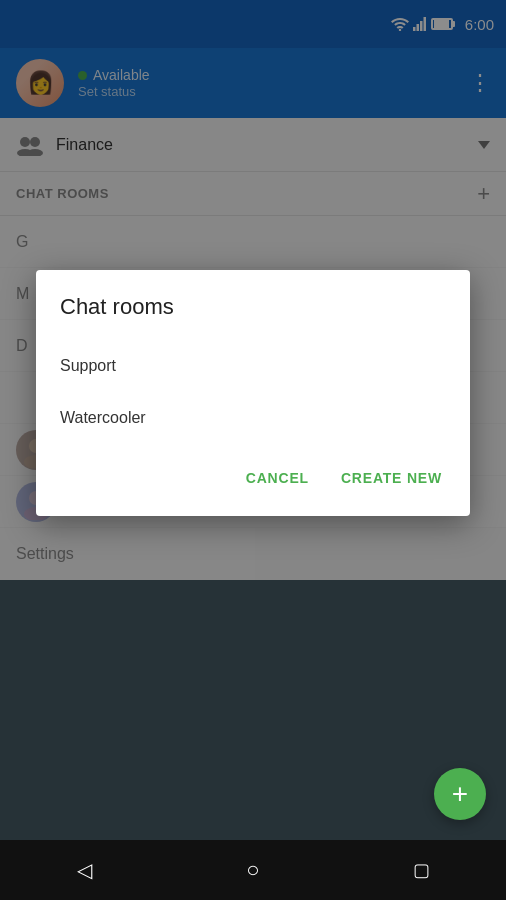  What do you see at coordinates (460, 794) in the screenshot?
I see `fab-icon: +` at bounding box center [460, 794].